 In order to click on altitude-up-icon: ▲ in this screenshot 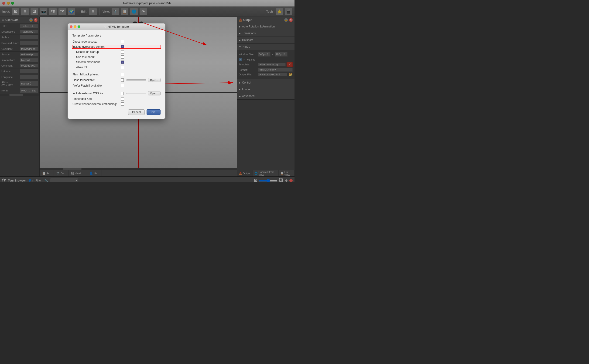, I will do `click(31, 82)`.